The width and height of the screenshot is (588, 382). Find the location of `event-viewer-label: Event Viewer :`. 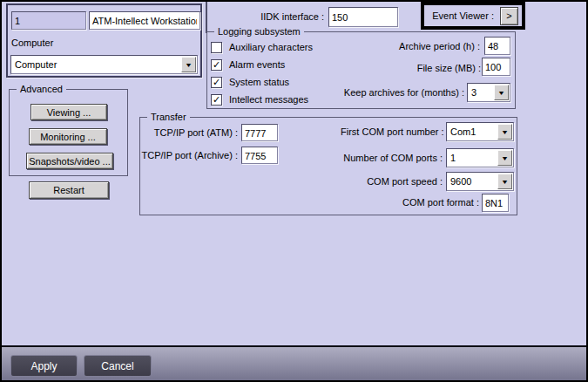

event-viewer-label: Event Viewer : is located at coordinates (463, 16).